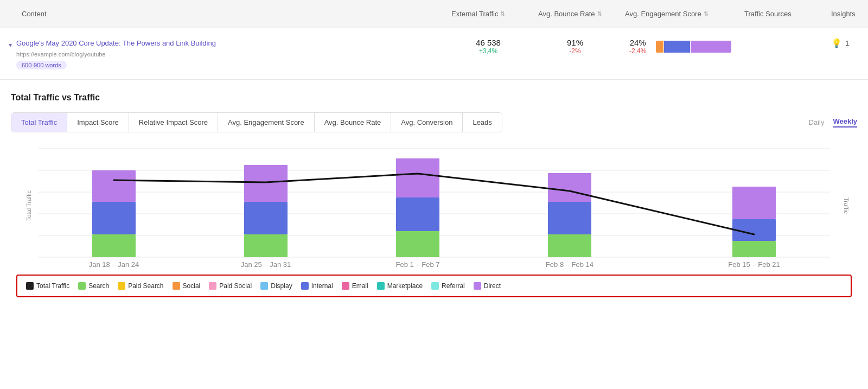 The height and width of the screenshot is (389, 868). I want to click on chart-title: Total Traffic vs Traffic, so click(434, 98).